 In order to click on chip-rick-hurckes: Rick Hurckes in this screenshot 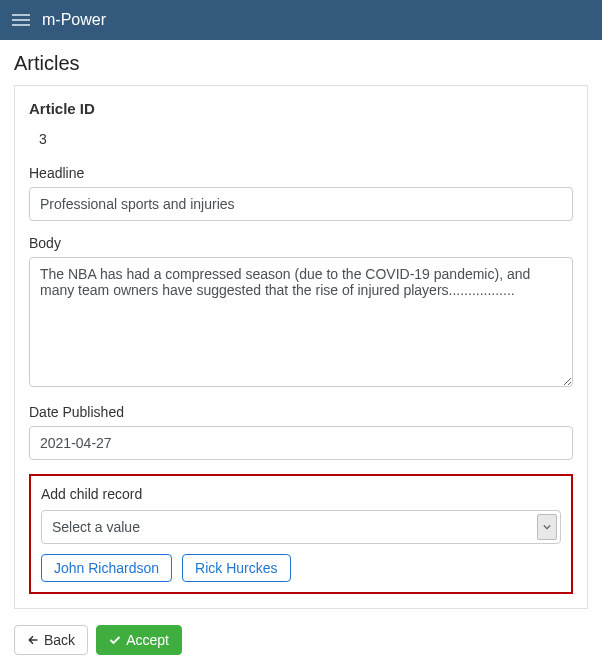, I will do `click(236, 568)`.